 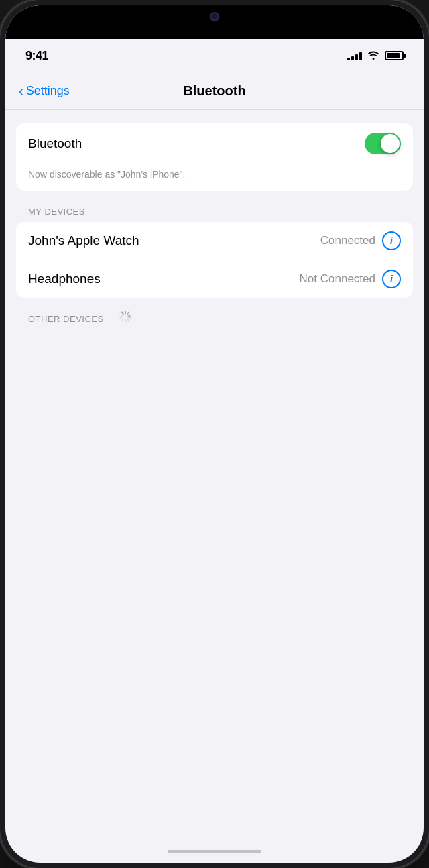 I want to click on loading-spinner-icon, so click(x=125, y=317).